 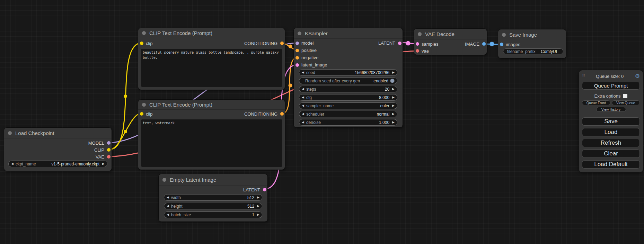 I want to click on port-label-clip: clip, so click(x=149, y=114).